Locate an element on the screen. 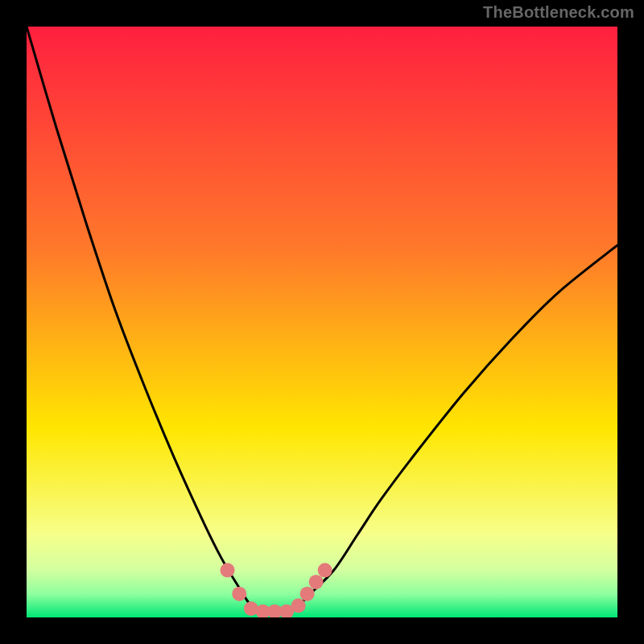  marker-left-shoulder-top is located at coordinates (228, 570).